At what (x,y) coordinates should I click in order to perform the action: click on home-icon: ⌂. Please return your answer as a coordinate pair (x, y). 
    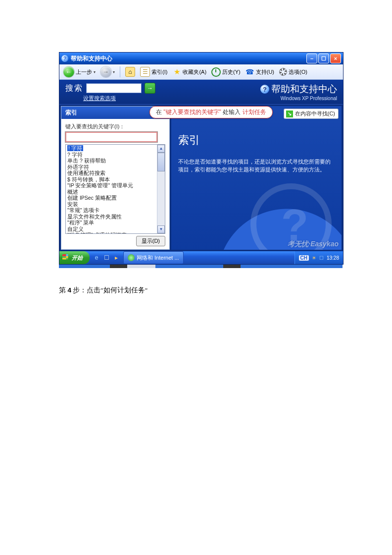
    Looking at the image, I should click on (130, 72).